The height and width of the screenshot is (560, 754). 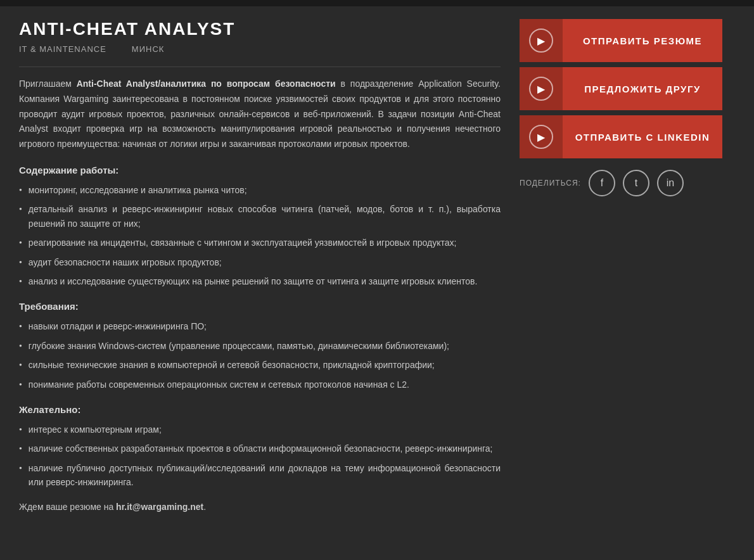 I want to click on facebook-icon: f, so click(x=602, y=183).